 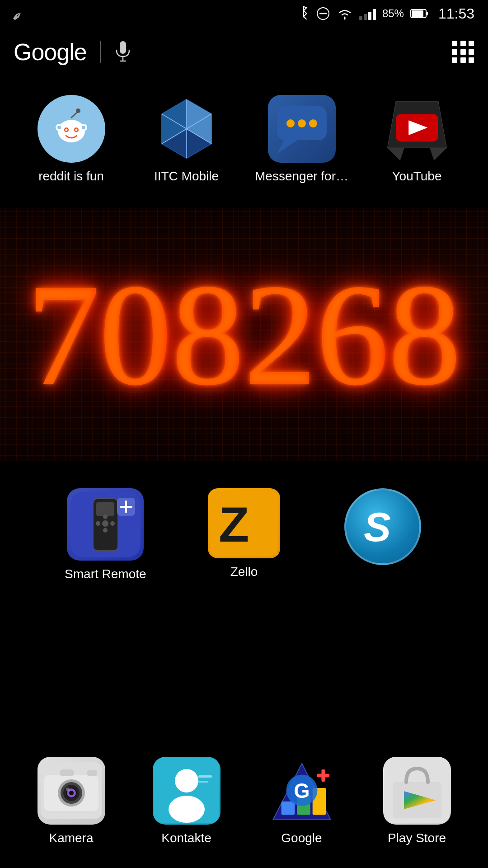 What do you see at coordinates (71, 129) in the screenshot?
I see `reddit-icon` at bounding box center [71, 129].